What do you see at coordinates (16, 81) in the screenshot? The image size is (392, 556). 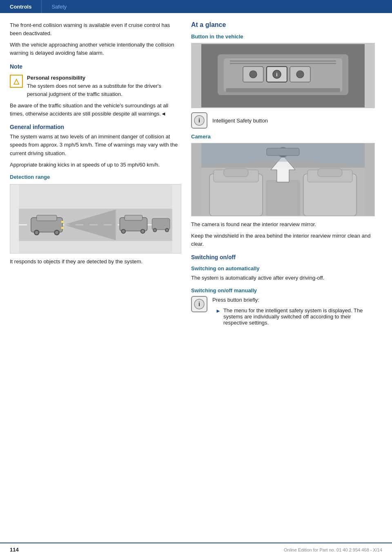 I see `warning-icon: △` at bounding box center [16, 81].